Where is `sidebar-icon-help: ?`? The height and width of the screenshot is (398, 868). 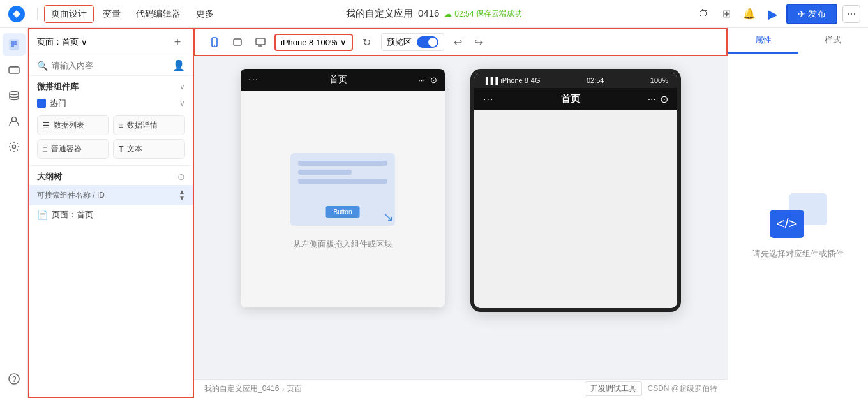 sidebar-icon-help: ? is located at coordinates (14, 379).